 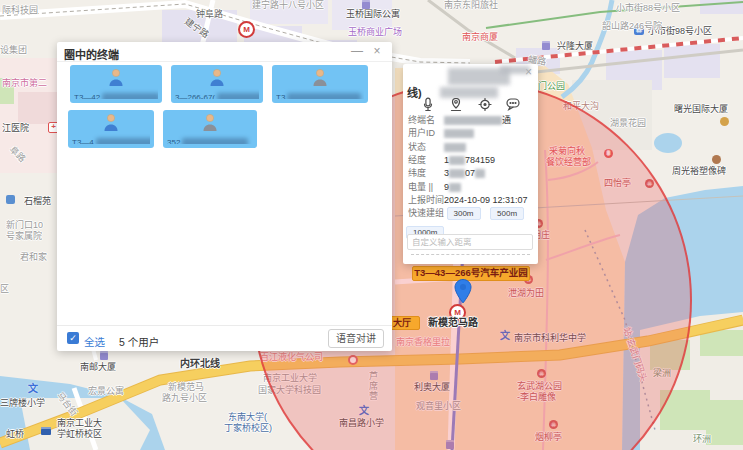 I want to click on field-label: 纬度, so click(x=426, y=173).